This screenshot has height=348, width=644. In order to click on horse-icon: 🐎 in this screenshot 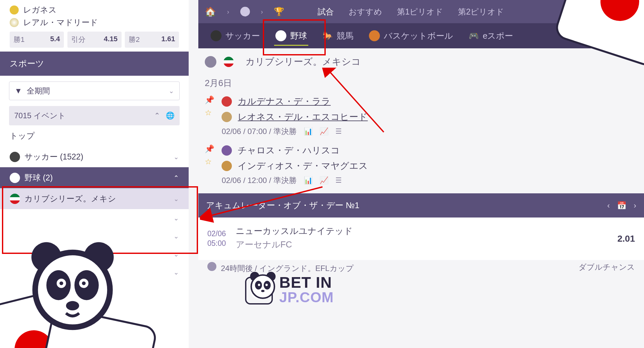, I will do `click(328, 36)`.